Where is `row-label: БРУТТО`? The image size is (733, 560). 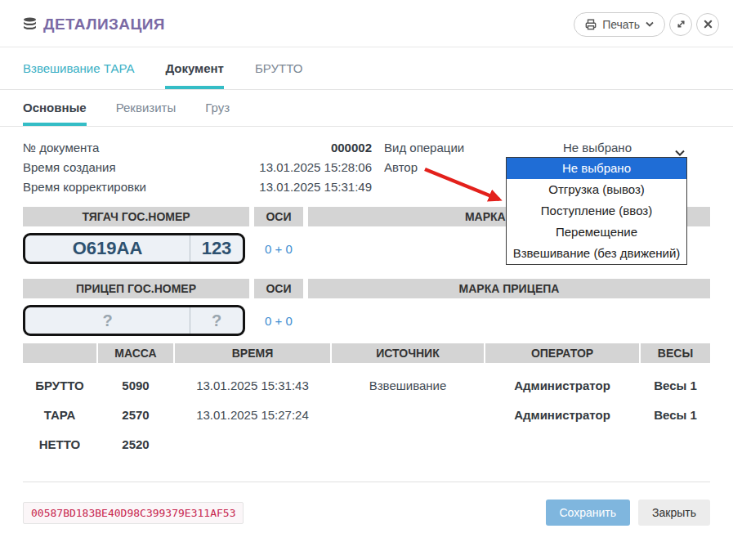
row-label: БРУТТО is located at coordinates (60, 386).